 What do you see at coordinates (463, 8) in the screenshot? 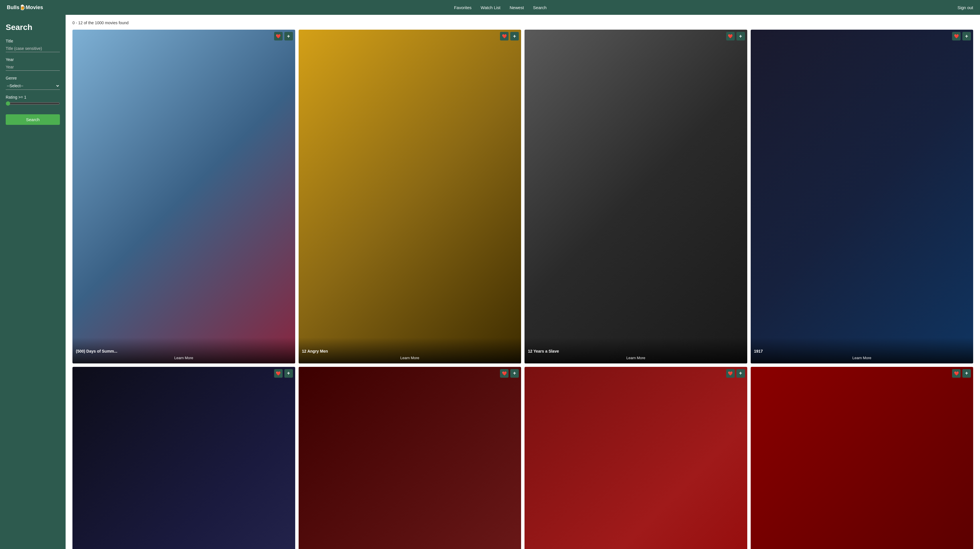
I see `nav-favorites: Favorites` at bounding box center [463, 8].